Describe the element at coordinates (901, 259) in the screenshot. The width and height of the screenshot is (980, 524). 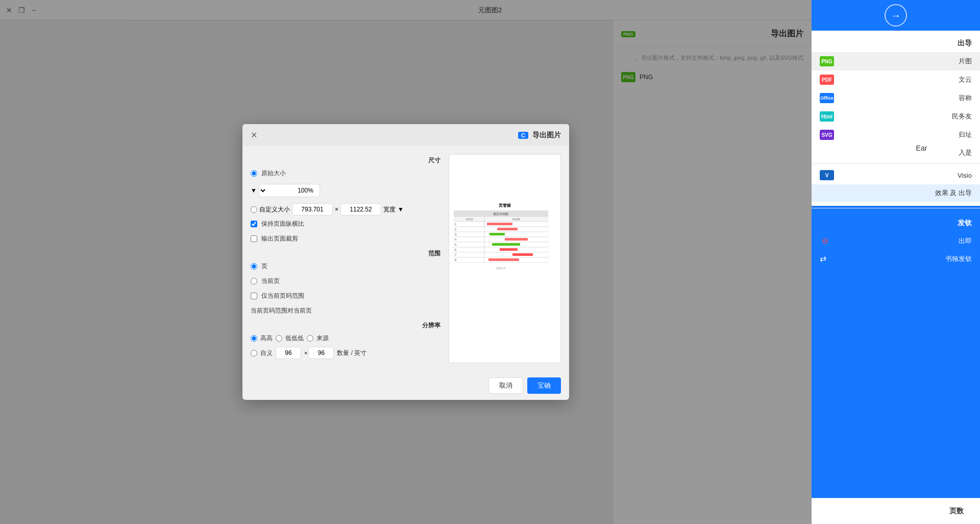
I see `sidebar-item-send-label: 书翰发钦` at that location.